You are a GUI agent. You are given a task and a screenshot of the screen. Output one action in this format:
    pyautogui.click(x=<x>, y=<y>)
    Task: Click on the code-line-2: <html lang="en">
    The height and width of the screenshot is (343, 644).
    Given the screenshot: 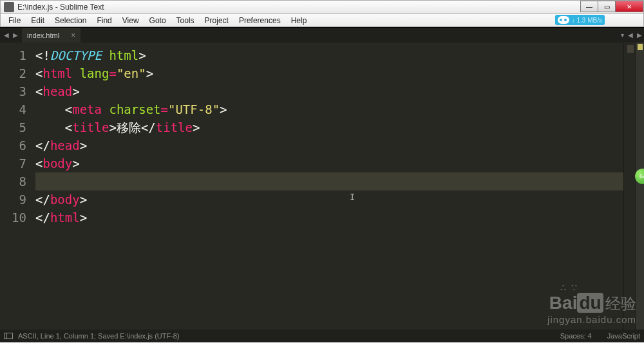 What is the action you would take?
    pyautogui.click(x=330, y=73)
    